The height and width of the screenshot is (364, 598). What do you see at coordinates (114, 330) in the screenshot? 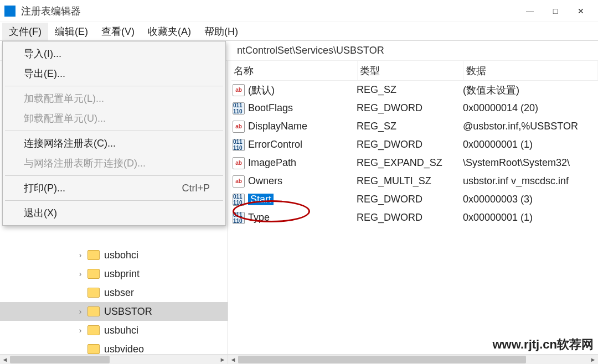
I see `tree-item: ›usbuhci` at bounding box center [114, 330].